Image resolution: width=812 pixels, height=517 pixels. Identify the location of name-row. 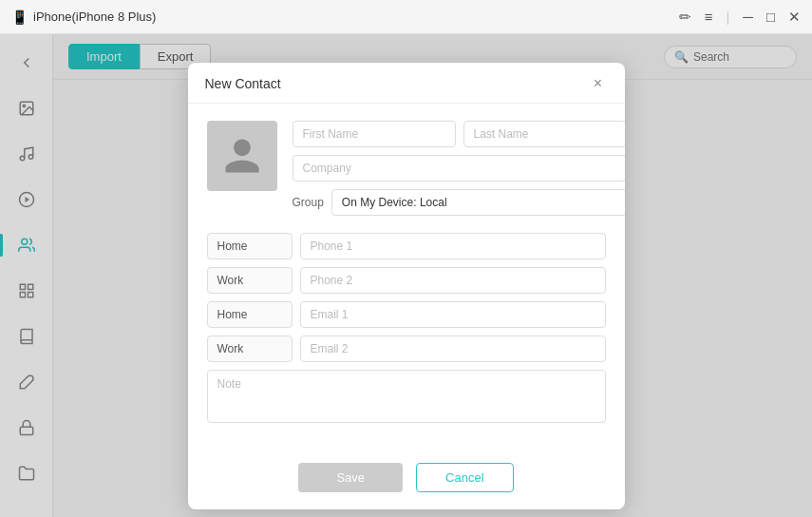
(459, 134).